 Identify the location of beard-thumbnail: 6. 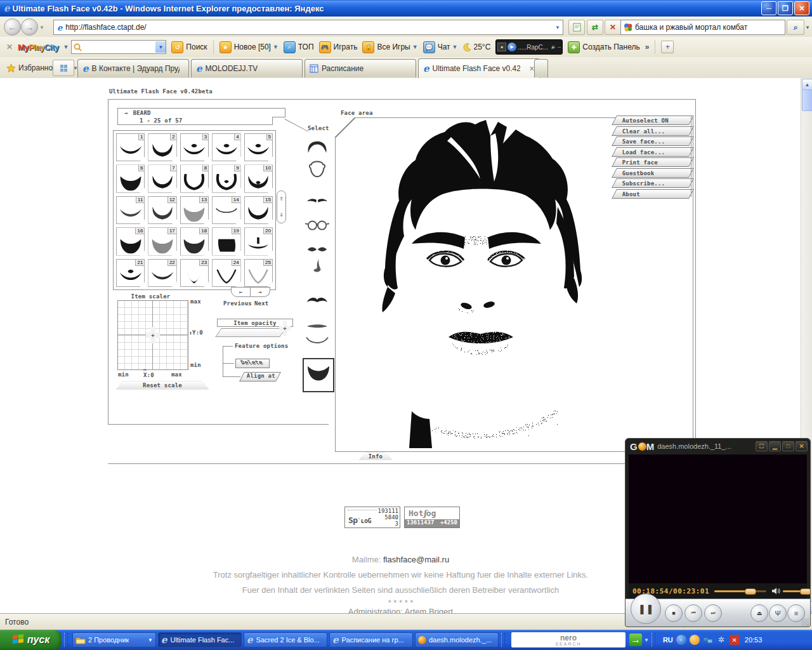
(131, 178).